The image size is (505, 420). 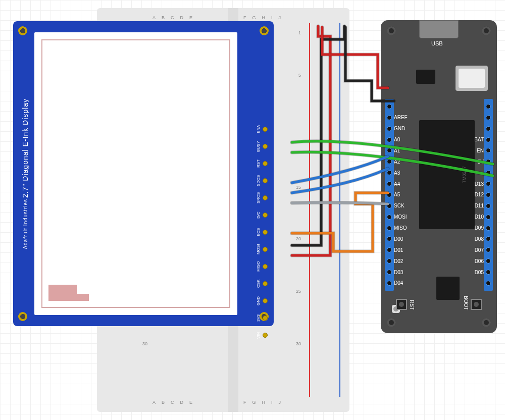 I want to click on mcu-pin-d06: D06, so click(x=483, y=261).